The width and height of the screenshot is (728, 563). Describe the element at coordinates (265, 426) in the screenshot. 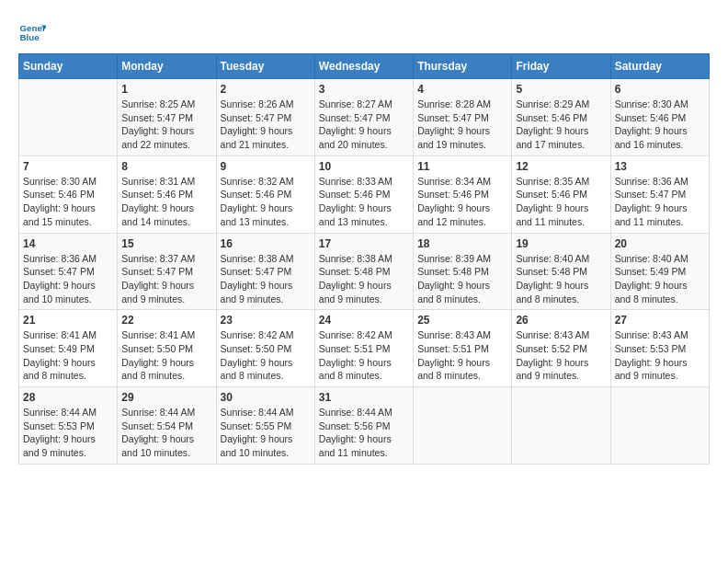

I see `calendar-cell: 30Sunrise: 8:44 AM Sunset: 5:55 PM Dayli…` at that location.